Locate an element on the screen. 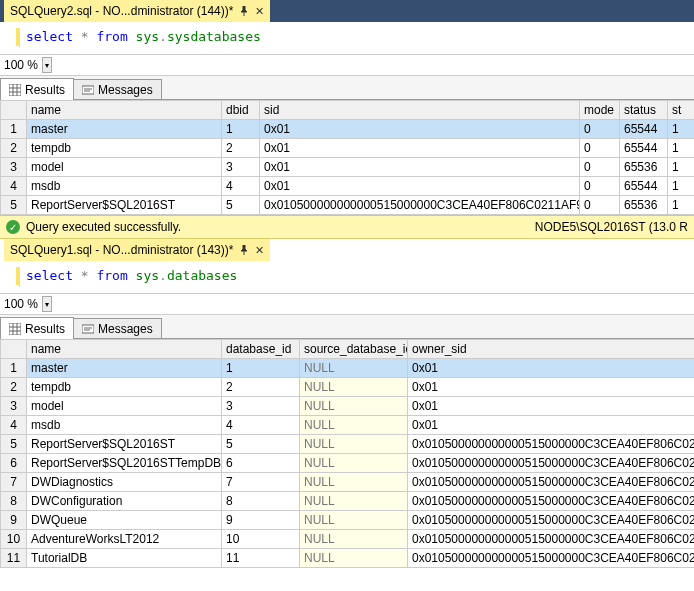 The image size is (694, 591). cell-name: DWDiagnostics is located at coordinates (124, 482).